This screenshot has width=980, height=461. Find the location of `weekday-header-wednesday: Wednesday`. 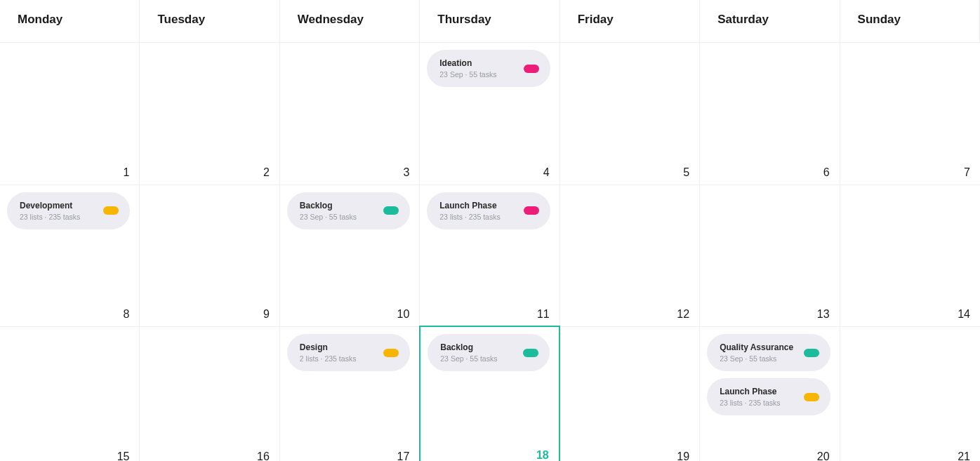

weekday-header-wednesday: Wednesday is located at coordinates (350, 21).